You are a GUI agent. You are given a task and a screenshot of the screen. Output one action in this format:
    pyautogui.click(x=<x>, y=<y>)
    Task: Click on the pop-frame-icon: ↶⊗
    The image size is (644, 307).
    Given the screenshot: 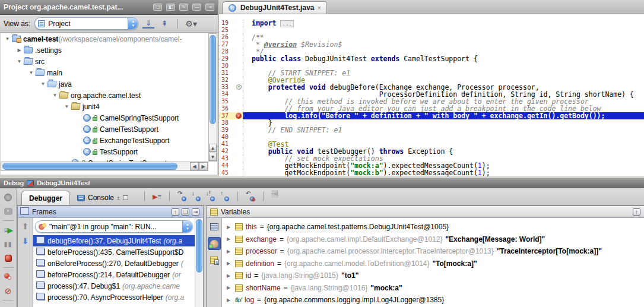 What is the action you would take?
    pyautogui.click(x=250, y=197)
    